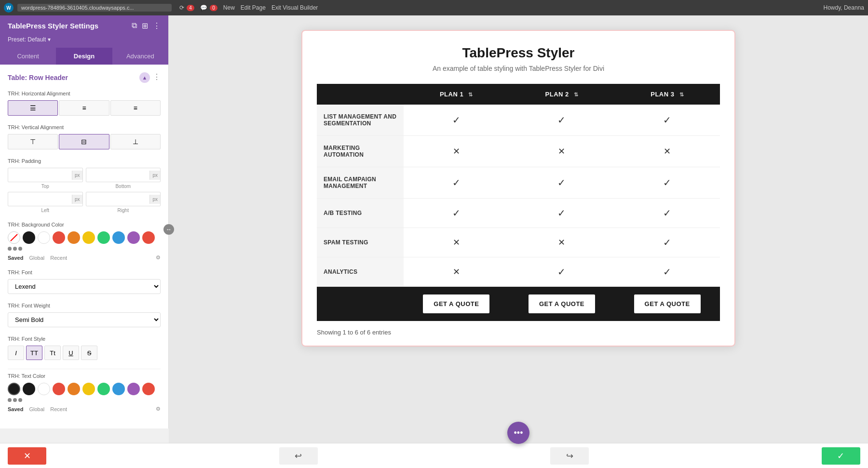 The image size is (868, 468). I want to click on text-saved-tab: Saved, so click(15, 409).